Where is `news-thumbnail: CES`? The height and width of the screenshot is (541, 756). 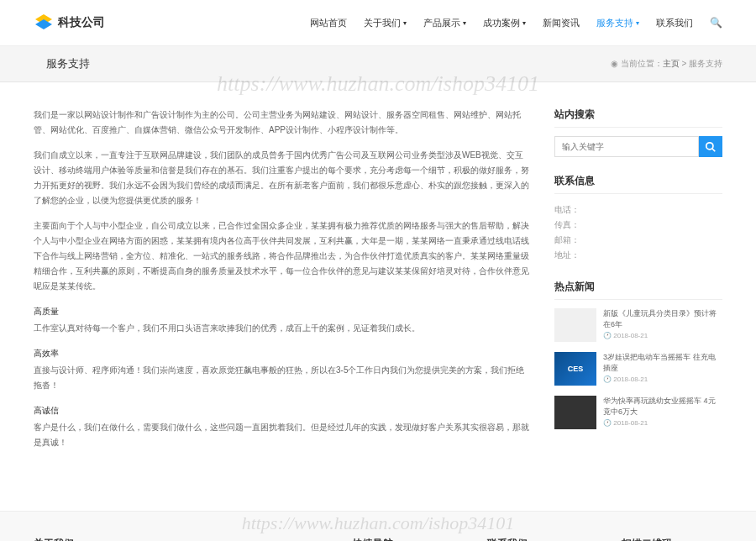 news-thumbnail: CES is located at coordinates (575, 369).